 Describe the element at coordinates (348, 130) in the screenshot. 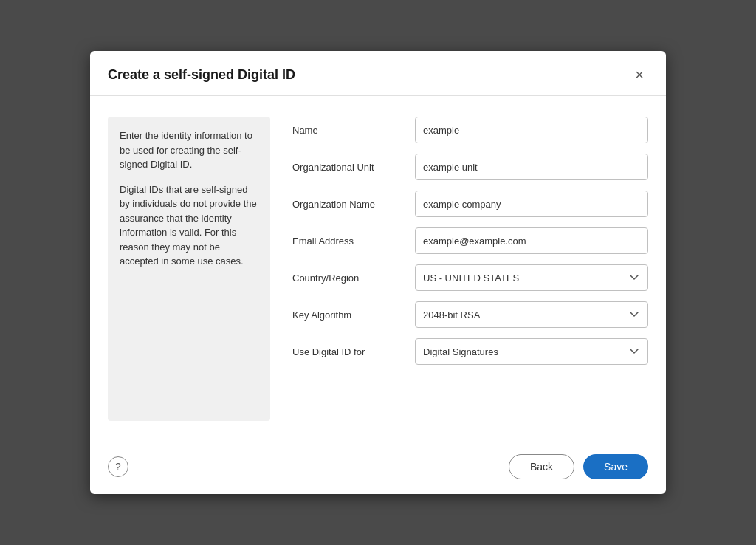

I see `label-name: Name` at that location.